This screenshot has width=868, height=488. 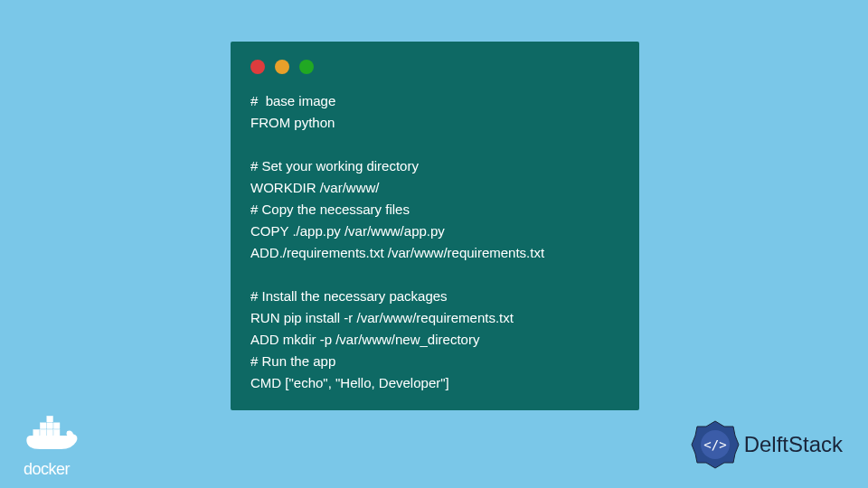 What do you see at coordinates (60, 446) in the screenshot?
I see `docker-logo: docker` at bounding box center [60, 446].